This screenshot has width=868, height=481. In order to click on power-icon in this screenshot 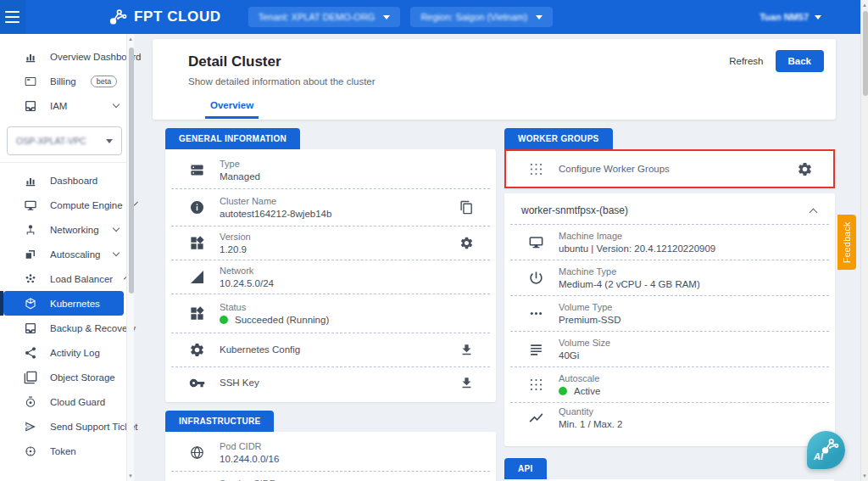, I will do `click(536, 278)`.